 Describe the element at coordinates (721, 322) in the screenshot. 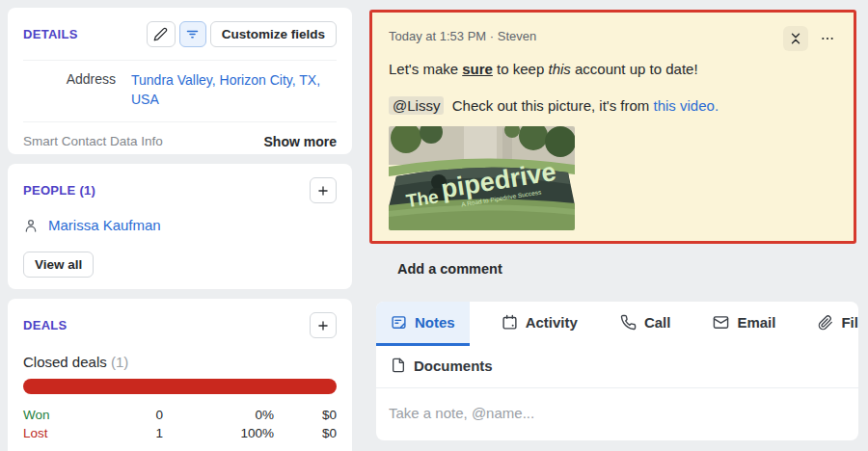

I see `envelope-icon` at that location.